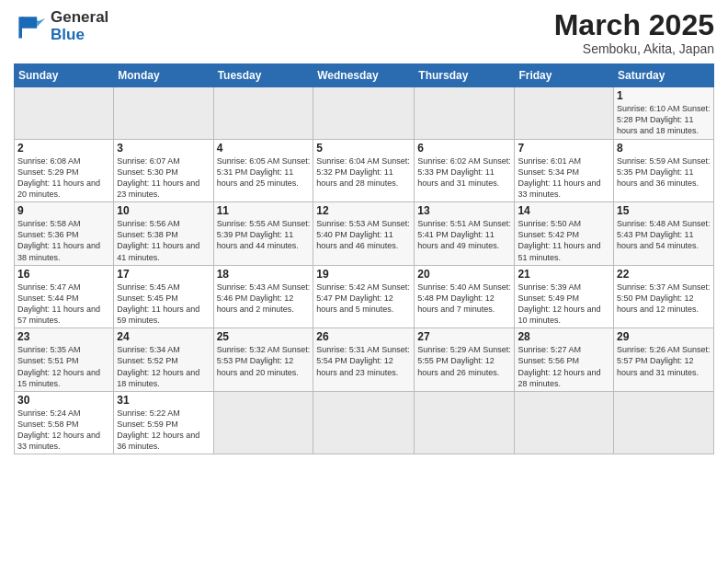 The width and height of the screenshot is (728, 563). What do you see at coordinates (263, 75) in the screenshot?
I see `header-tuesday: Tuesday` at bounding box center [263, 75].